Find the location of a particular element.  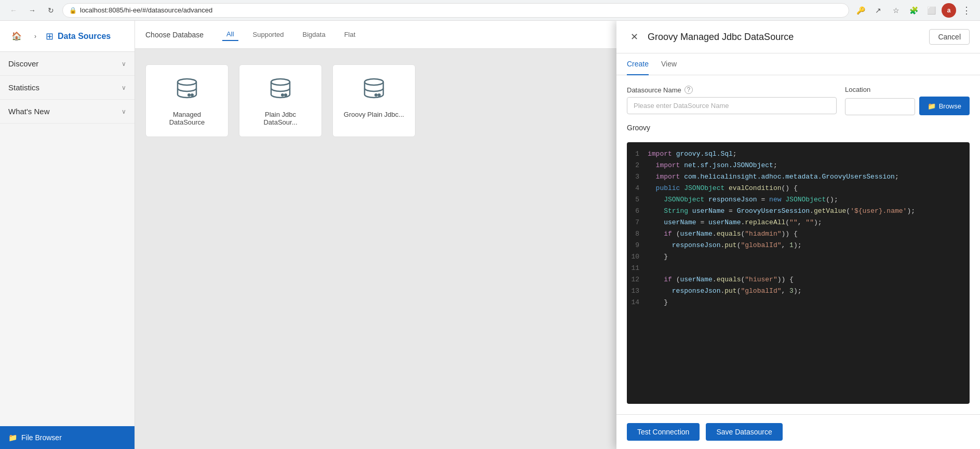

sidebar-item-statistics: Statistics ∨ is located at coordinates (68, 88).